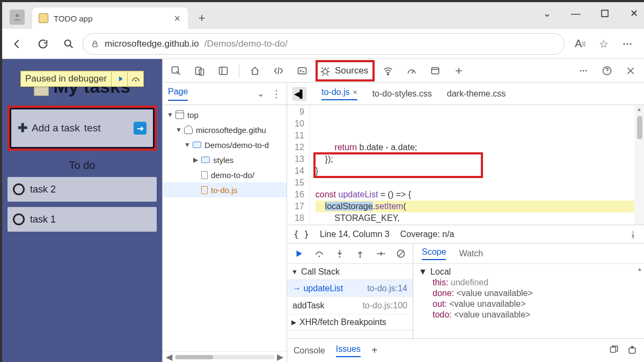  Describe the element at coordinates (82, 79) in the screenshot. I see `paused-in-debugger-overlay: Paused in debugger` at that location.